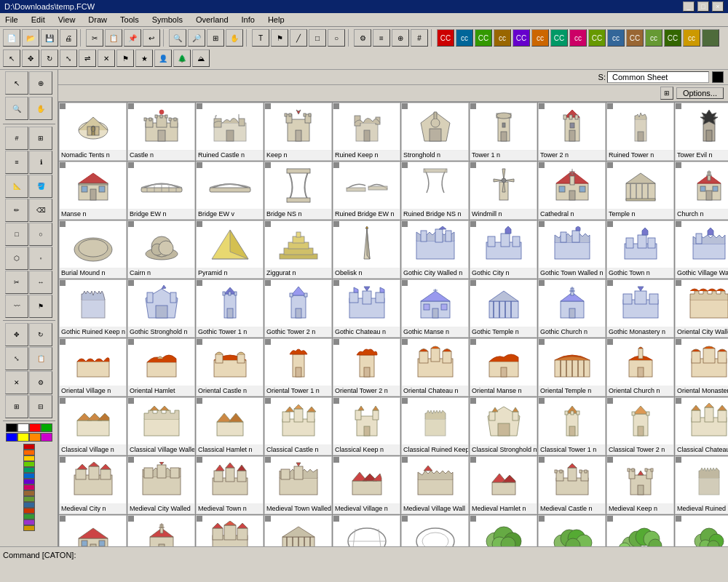 The image size is (728, 582). What do you see at coordinates (68, 38) in the screenshot?
I see `tb-print: 🖨` at bounding box center [68, 38].